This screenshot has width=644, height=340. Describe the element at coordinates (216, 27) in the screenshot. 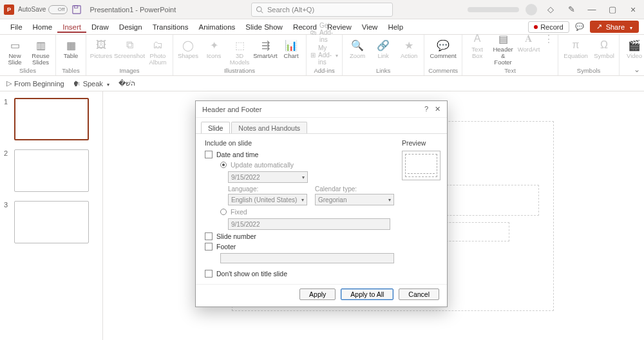

I see `tab-animations: Animations` at that location.